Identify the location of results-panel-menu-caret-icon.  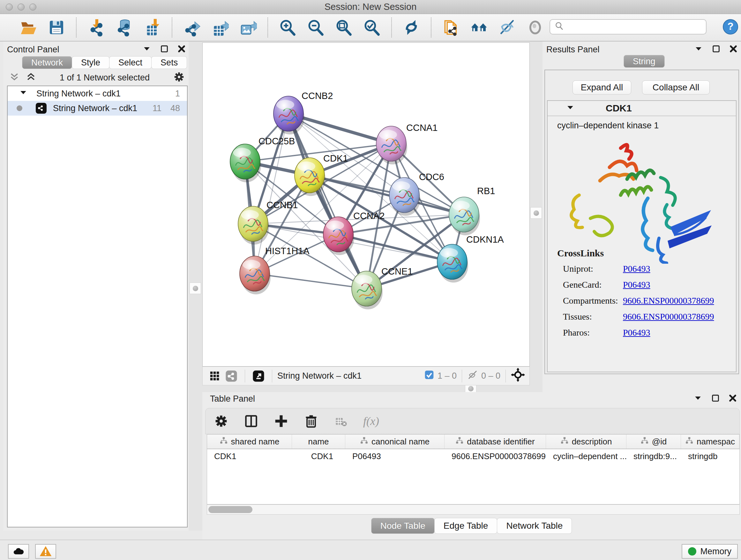
(699, 50).